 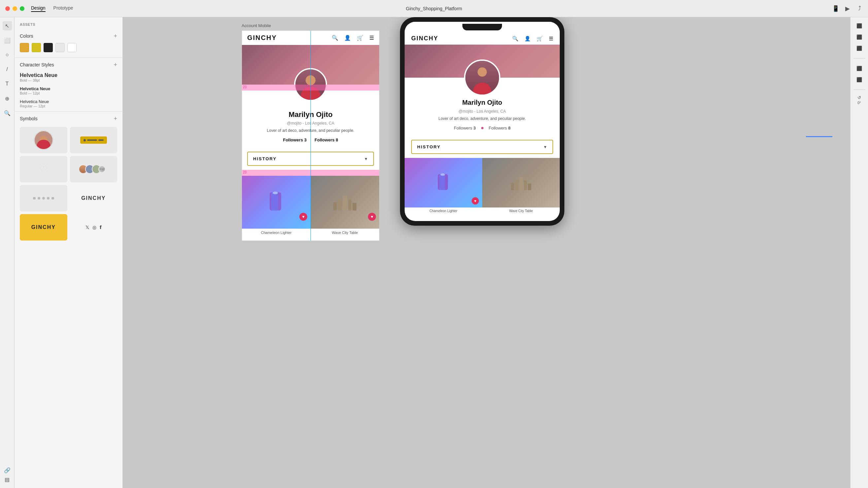 I want to click on color-swatch-gold, so click(x=24, y=48).